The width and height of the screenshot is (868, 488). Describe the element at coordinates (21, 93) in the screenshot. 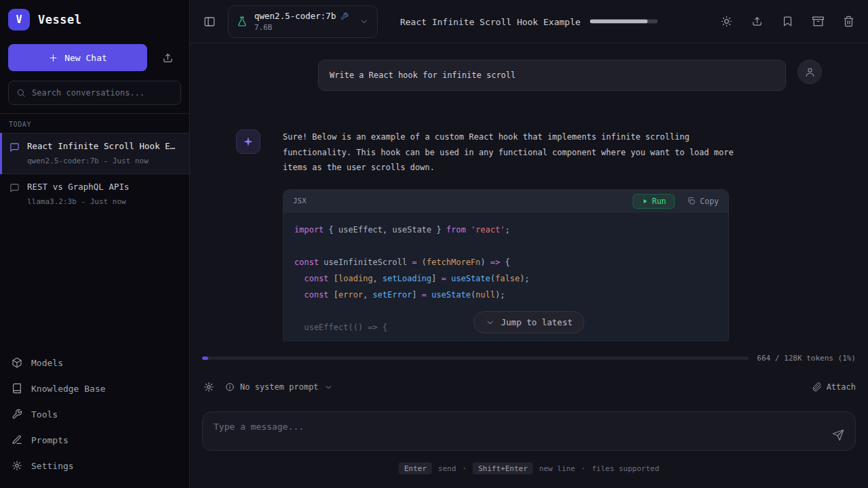

I see `search-icon` at that location.